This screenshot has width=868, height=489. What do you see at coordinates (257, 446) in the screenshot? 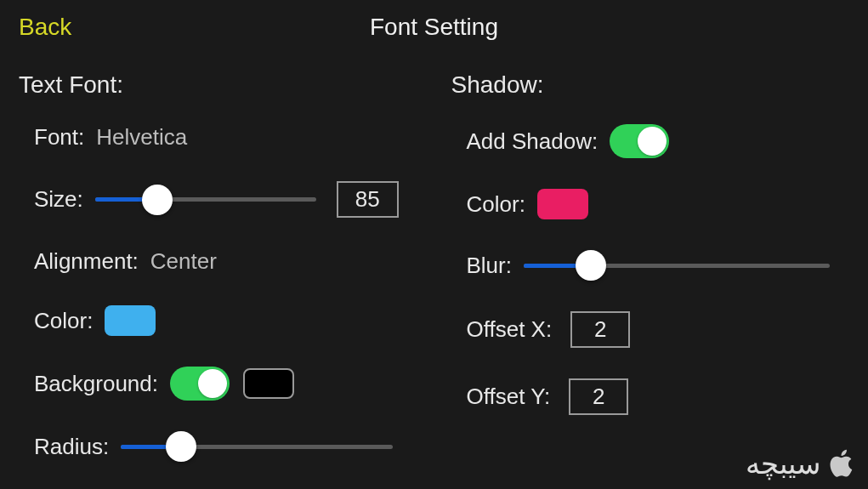
I see `radius-slider` at bounding box center [257, 446].